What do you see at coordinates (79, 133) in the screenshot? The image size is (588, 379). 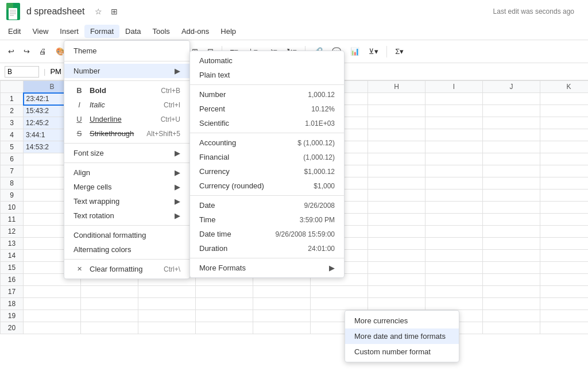 I see `strike-icon: S` at bounding box center [79, 133].